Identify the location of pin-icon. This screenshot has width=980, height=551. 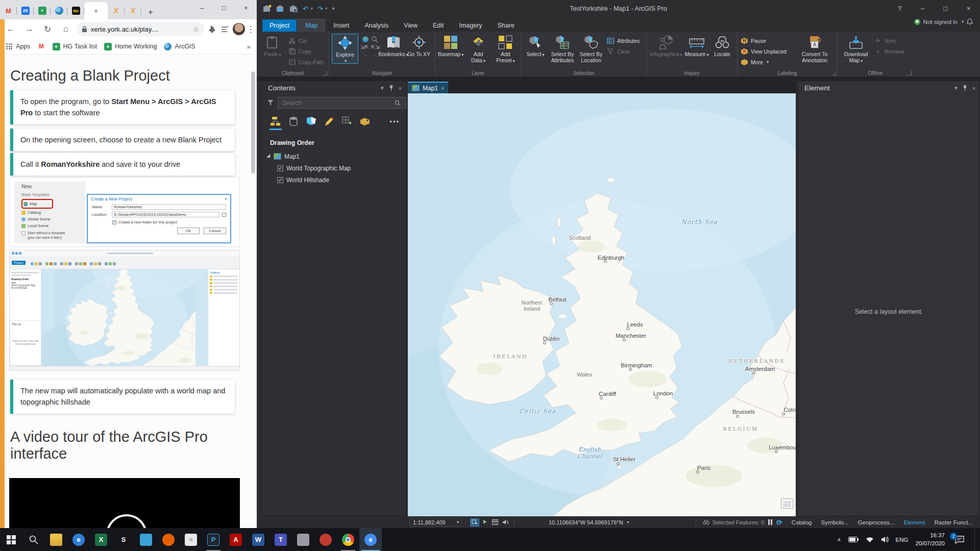
(391, 88).